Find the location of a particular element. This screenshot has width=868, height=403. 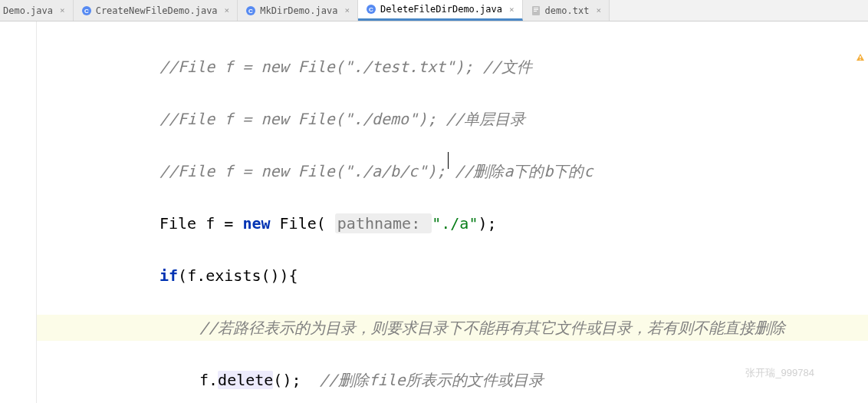

code-text: f = is located at coordinates (219, 223).